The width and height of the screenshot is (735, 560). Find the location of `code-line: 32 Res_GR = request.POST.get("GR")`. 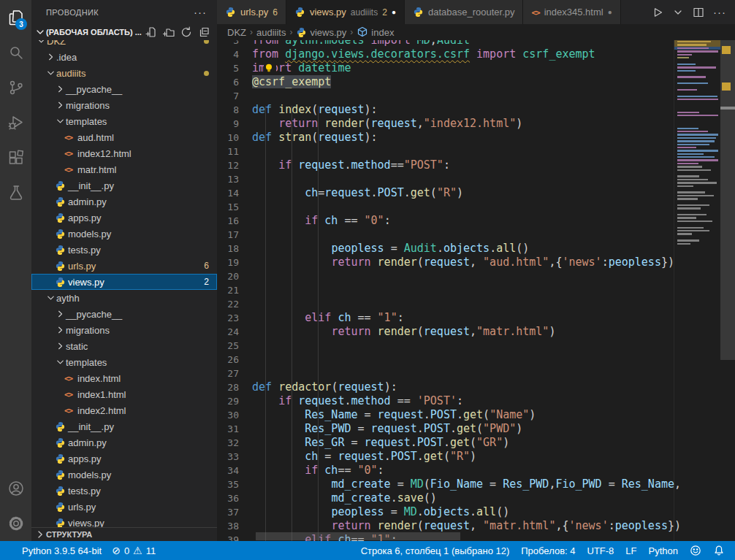

code-line: 32 Res_GR = request.POST.get("GR") is located at coordinates (446, 442).